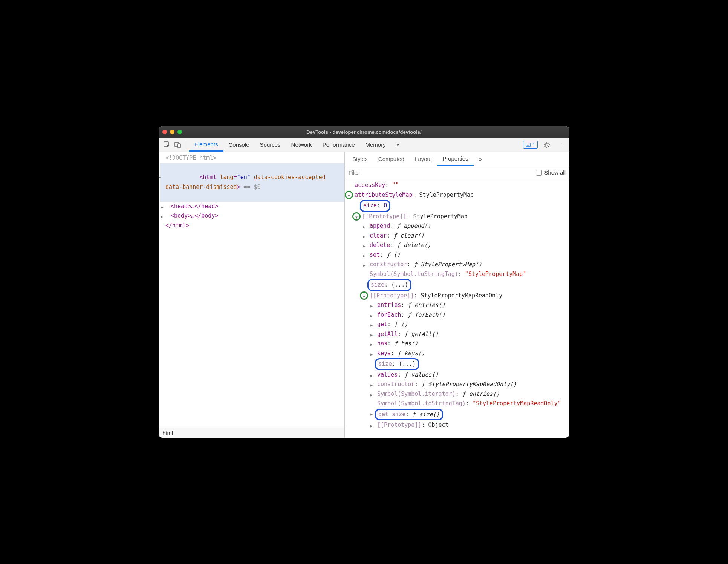  I want to click on prop-symbol-iterator: Symbol(Symbol.iterator): ƒ entries(), so click(457, 394).